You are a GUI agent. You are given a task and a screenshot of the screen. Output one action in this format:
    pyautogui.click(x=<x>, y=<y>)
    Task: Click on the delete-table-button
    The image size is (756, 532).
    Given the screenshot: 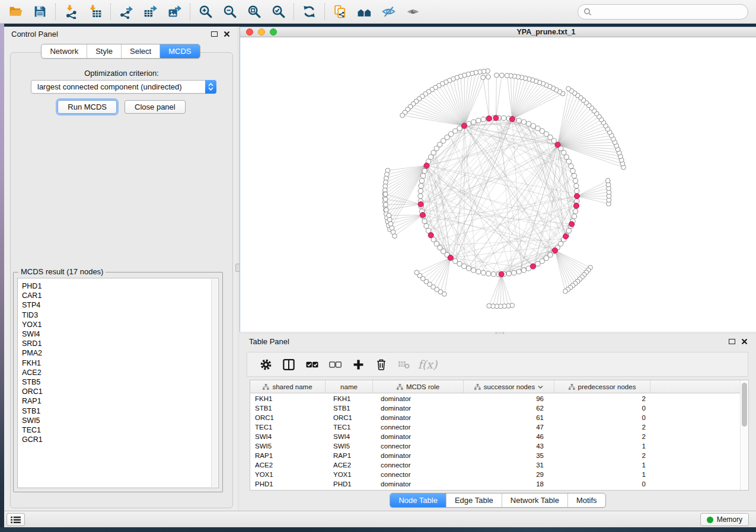 What is the action you would take?
    pyautogui.click(x=404, y=364)
    